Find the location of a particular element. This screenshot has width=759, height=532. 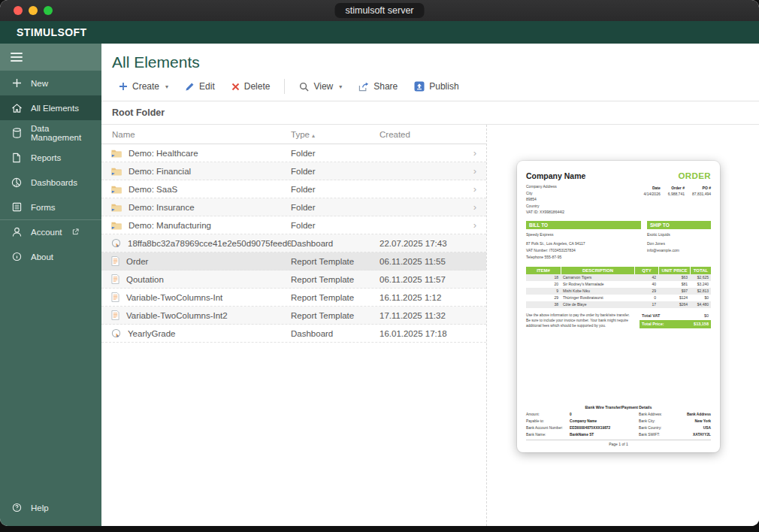

table-row: YearlyGrade Dashboard 16.01.2025 17:18 is located at coordinates (294, 334).